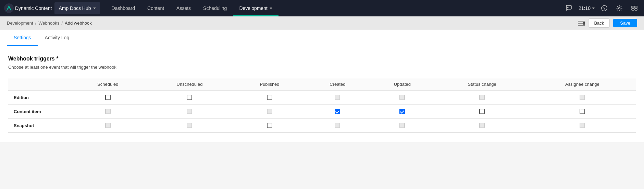  I want to click on breadcrumb-sep-1: /, so click(36, 23).